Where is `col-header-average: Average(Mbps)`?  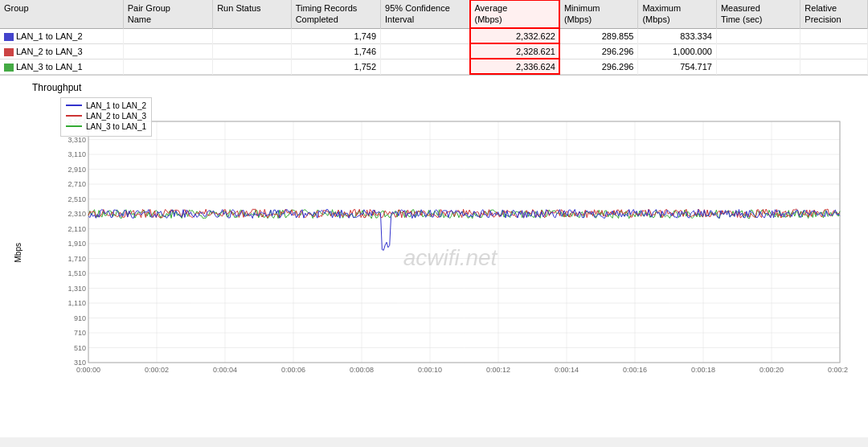 col-header-average: Average(Mbps) is located at coordinates (514, 14).